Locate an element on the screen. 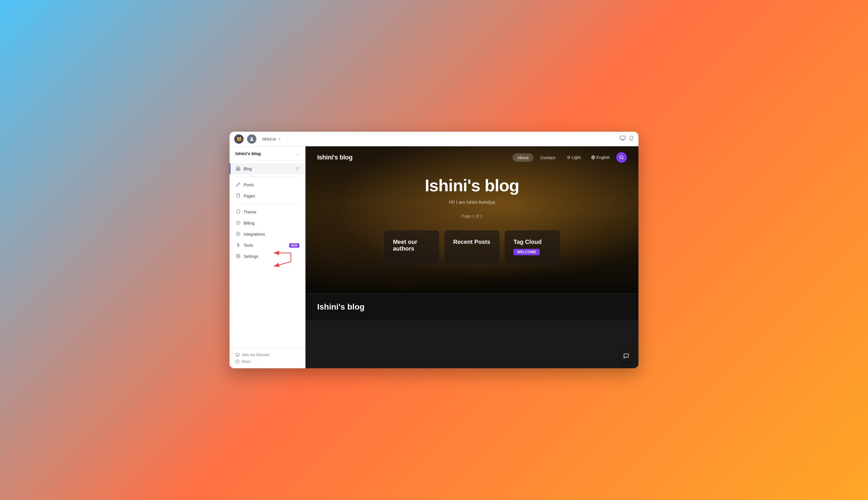 The image size is (868, 500). hero-subtitle: Hi! I am Ishini Avindya is located at coordinates (472, 203).